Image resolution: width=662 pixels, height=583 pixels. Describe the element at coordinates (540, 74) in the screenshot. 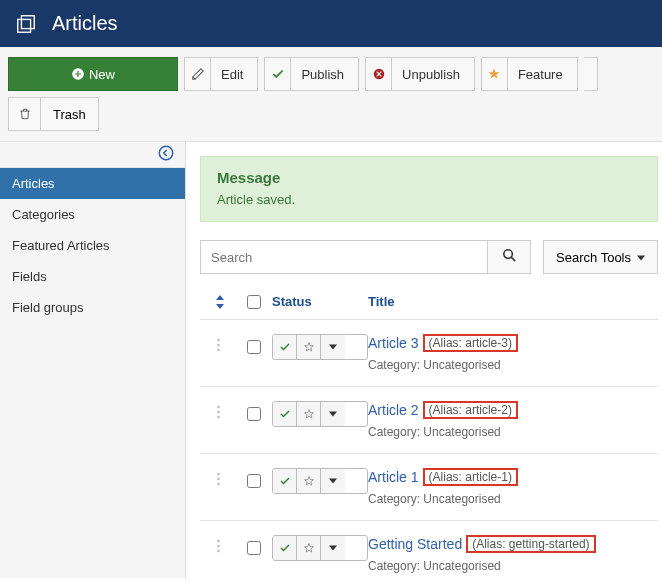

I see `feature-button-label: Feature` at that location.